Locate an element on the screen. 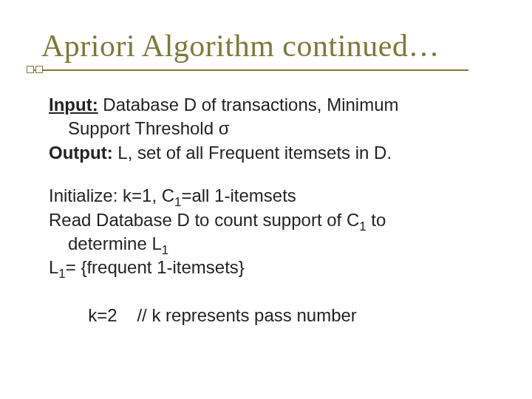  input-text-2: Support Threshold σ is located at coordinates (282, 129).